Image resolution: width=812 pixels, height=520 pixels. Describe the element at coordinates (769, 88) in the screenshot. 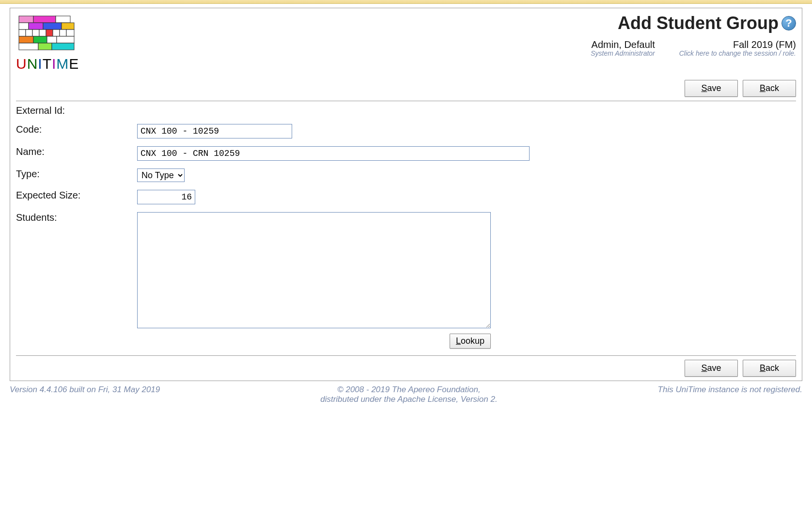

I see `back-button-top: Back` at that location.